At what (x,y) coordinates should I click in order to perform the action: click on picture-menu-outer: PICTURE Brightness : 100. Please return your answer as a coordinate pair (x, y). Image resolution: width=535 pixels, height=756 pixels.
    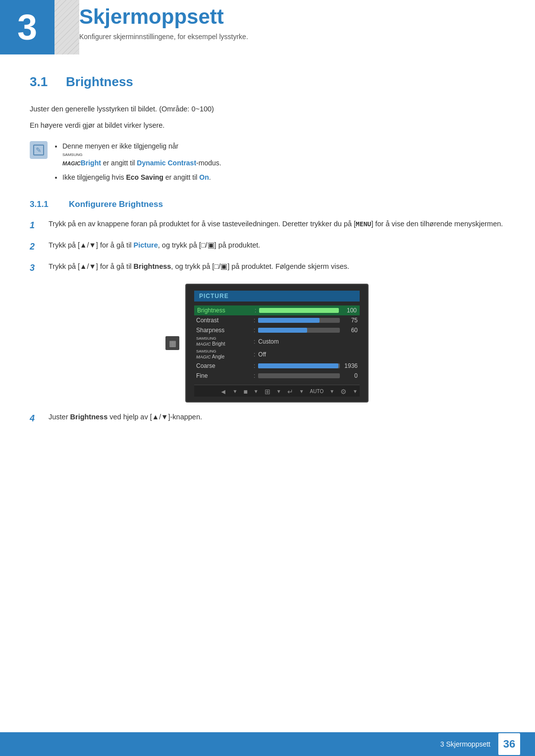
    Looking at the image, I should click on (277, 343).